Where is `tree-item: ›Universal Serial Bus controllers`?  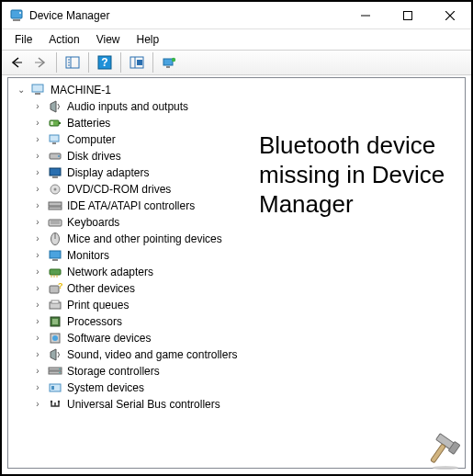
tree-item: ›Universal Serial Bus controllers is located at coordinates (239, 404).